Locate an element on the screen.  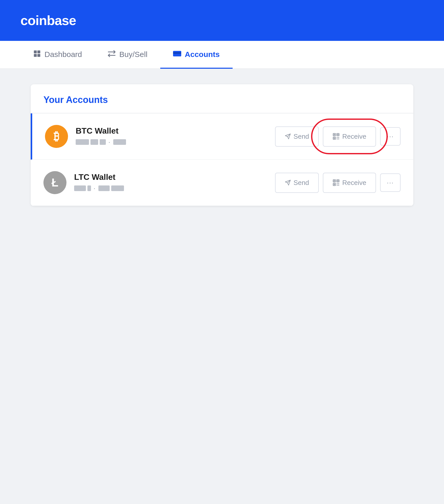
nav-item-accounts: Accounts is located at coordinates (196, 55).